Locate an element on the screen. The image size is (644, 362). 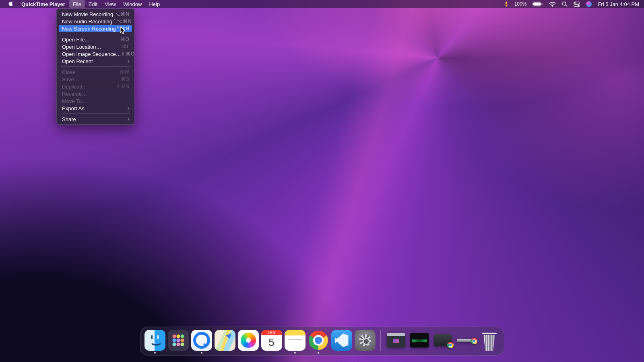
control-center-icon is located at coordinates (577, 4).